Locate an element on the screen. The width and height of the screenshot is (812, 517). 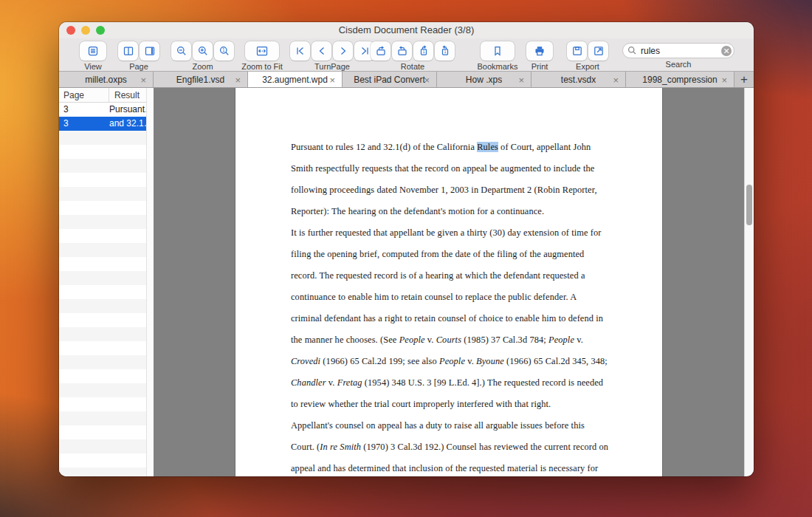
title-bar: Cisdem Document Reader (3/8) is located at coordinates (406, 30).